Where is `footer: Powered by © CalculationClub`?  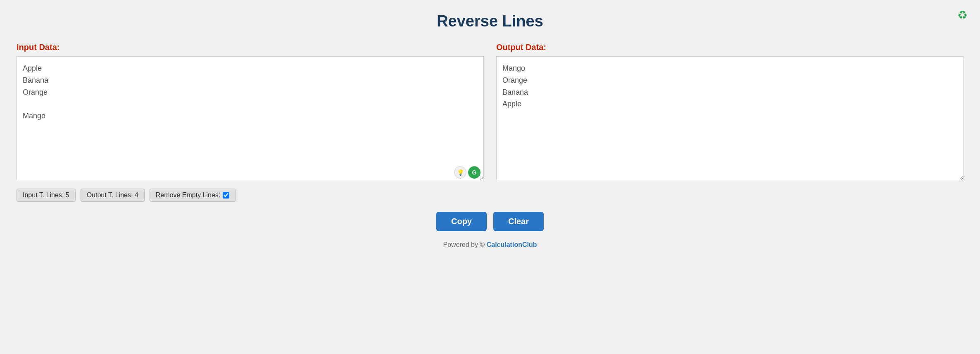
footer: Powered by © CalculationClub is located at coordinates (490, 245).